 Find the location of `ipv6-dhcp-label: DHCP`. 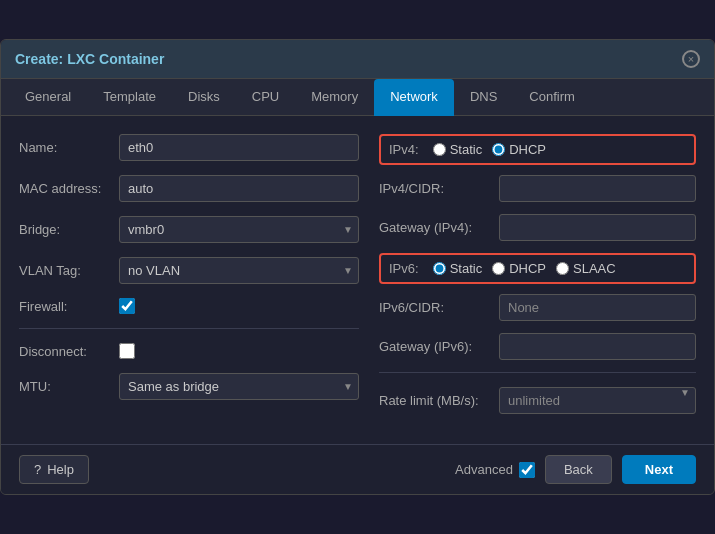

ipv6-dhcp-label: DHCP is located at coordinates (528, 268).